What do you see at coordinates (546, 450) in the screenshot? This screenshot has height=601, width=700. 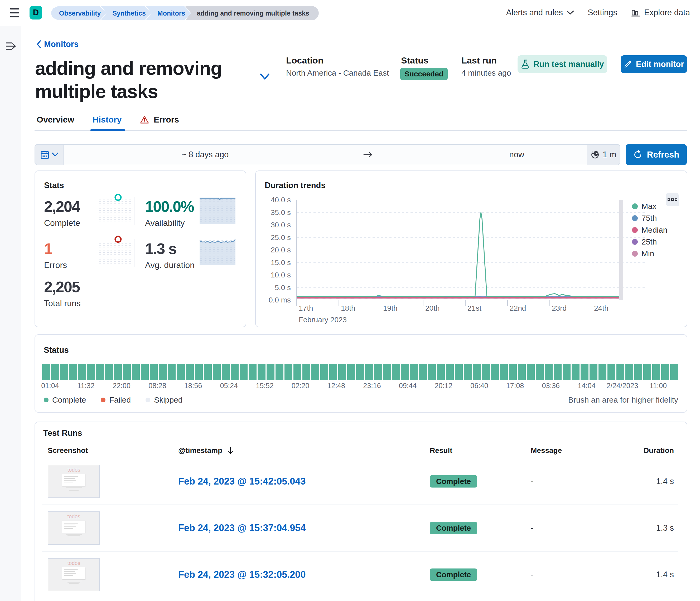 I see `col-message: Message` at bounding box center [546, 450].